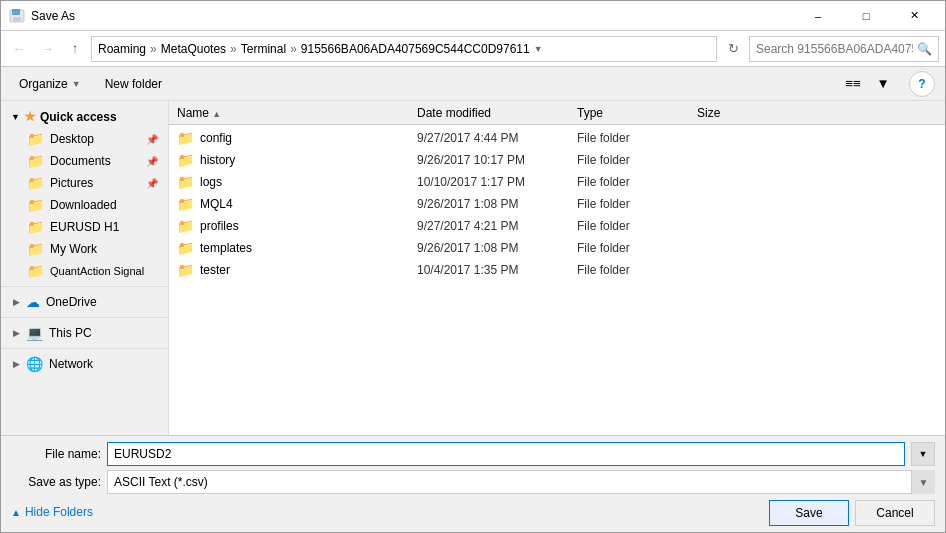 The image size is (946, 533). I want to click on column-name: Name ▲, so click(297, 113).